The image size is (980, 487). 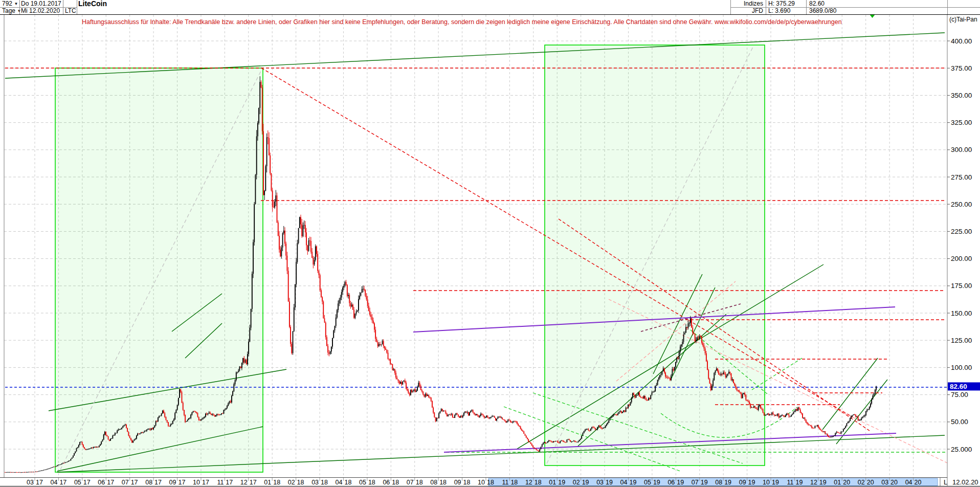 What do you see at coordinates (10, 4) in the screenshot?
I see `bars-count-dropdown: 792 ▼` at bounding box center [10, 4].